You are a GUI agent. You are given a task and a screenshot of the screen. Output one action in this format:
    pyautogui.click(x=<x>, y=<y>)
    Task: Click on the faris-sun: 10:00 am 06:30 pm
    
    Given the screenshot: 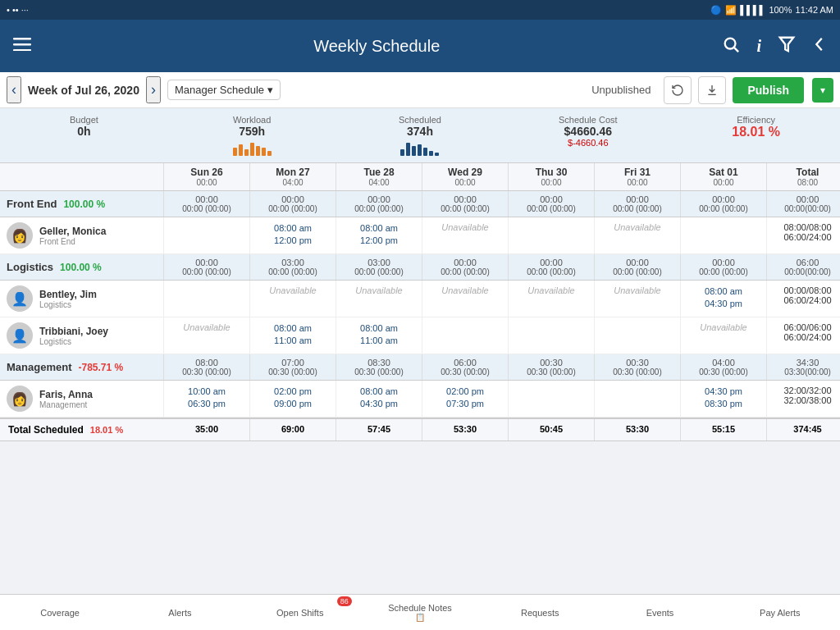 What is the action you would take?
    pyautogui.click(x=207, y=399)
    